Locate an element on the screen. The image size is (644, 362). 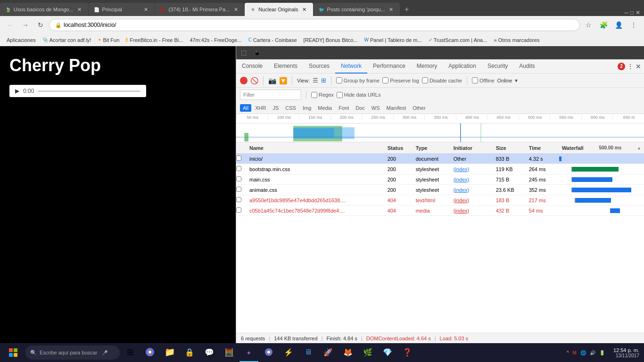
tab-network: Network is located at coordinates (351, 66).